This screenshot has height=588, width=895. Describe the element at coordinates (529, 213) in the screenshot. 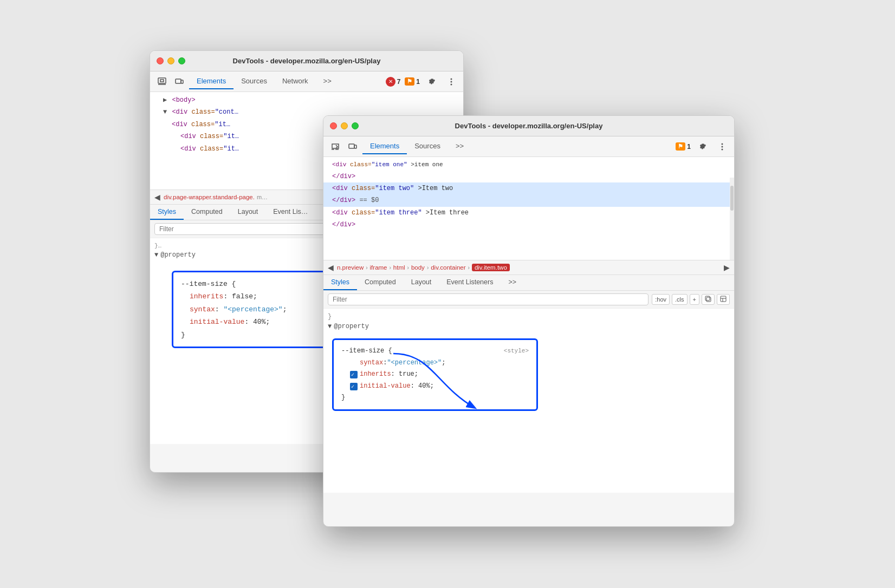

I see `html-line: <div class="item three" >Item three` at that location.